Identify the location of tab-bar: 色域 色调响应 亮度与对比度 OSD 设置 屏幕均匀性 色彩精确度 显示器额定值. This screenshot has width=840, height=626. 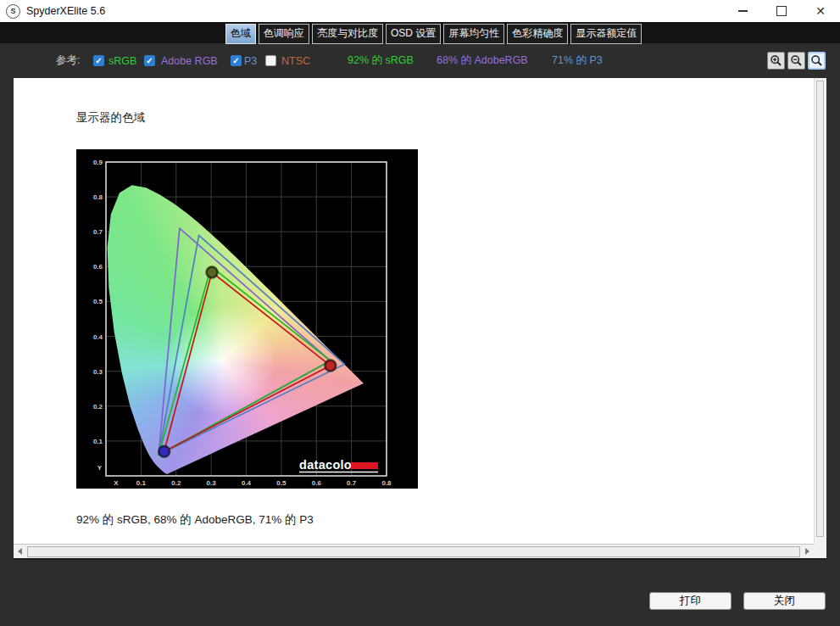
(434, 34).